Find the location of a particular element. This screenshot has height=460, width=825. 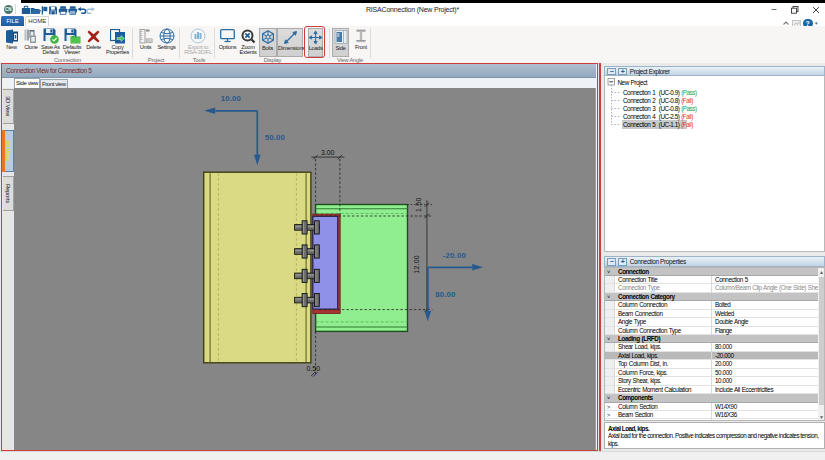

svg-text: 50.00 is located at coordinates (276, 138).